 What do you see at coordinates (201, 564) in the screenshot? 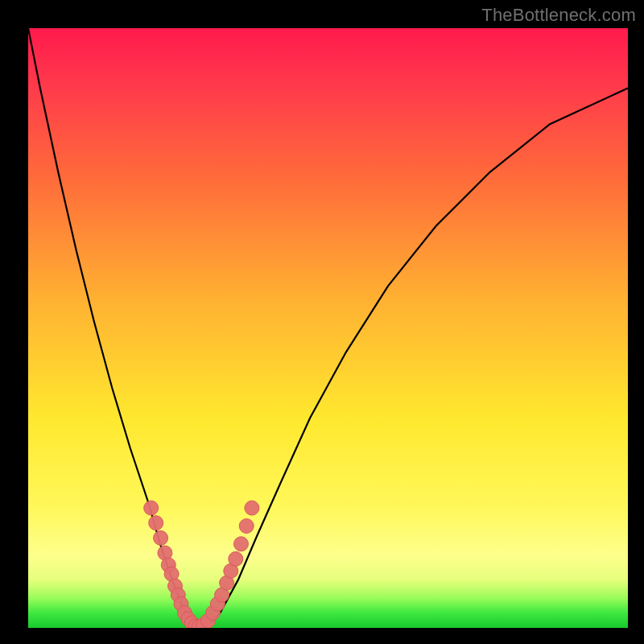
I see `sample-markers-group` at bounding box center [201, 564].